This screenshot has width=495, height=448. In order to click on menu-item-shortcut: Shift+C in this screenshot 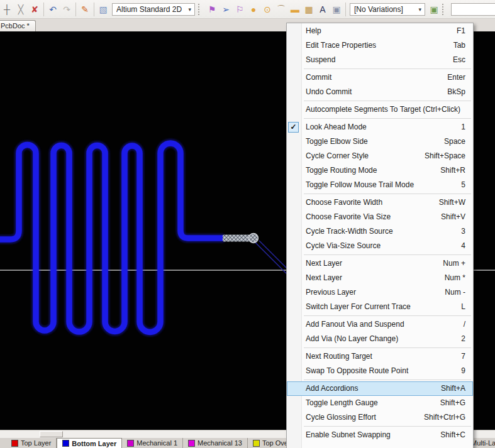, I will do `click(450, 435)`.